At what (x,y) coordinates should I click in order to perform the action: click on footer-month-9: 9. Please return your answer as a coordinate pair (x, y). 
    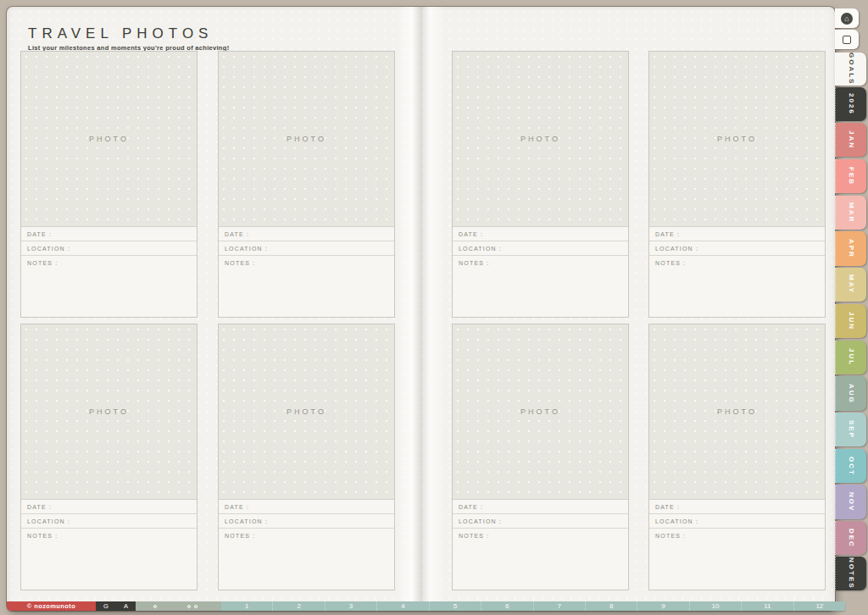
    Looking at the image, I should click on (663, 607).